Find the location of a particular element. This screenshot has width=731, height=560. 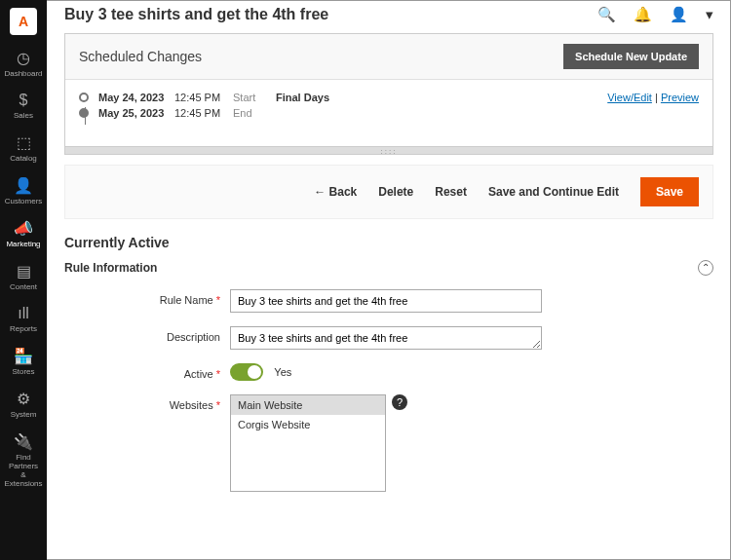

currently-active-heading: Currently Active is located at coordinates (389, 243).